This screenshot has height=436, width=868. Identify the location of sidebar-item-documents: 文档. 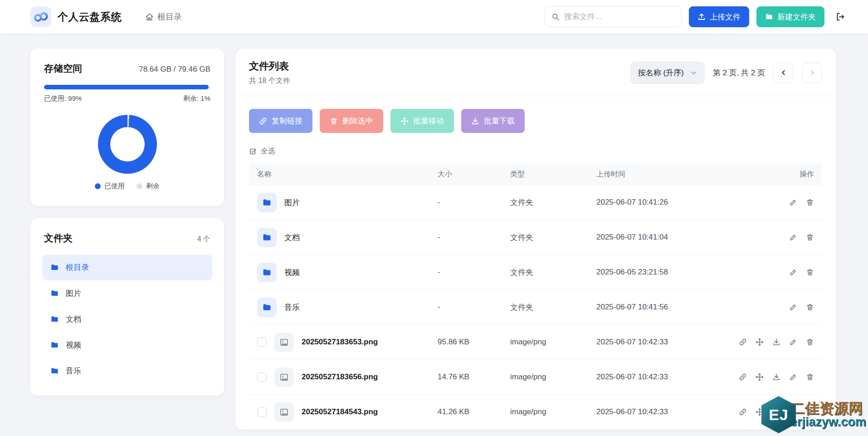
(127, 319).